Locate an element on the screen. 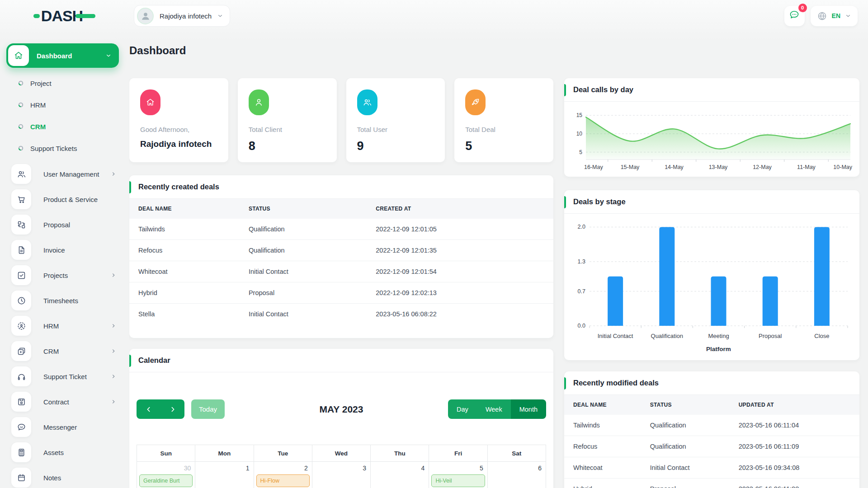 The width and height of the screenshot is (868, 488). language-code: EN is located at coordinates (836, 16).